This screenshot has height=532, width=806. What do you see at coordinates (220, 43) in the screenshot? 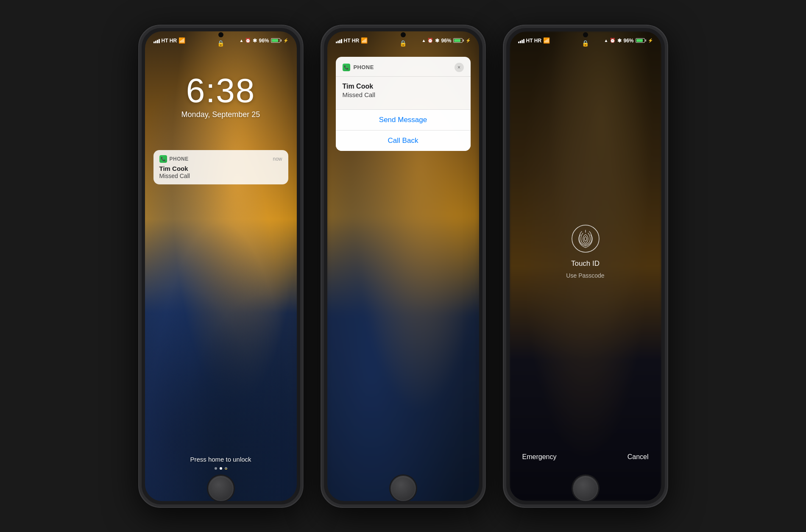
I see `lock-icon: 🔒` at bounding box center [220, 43].